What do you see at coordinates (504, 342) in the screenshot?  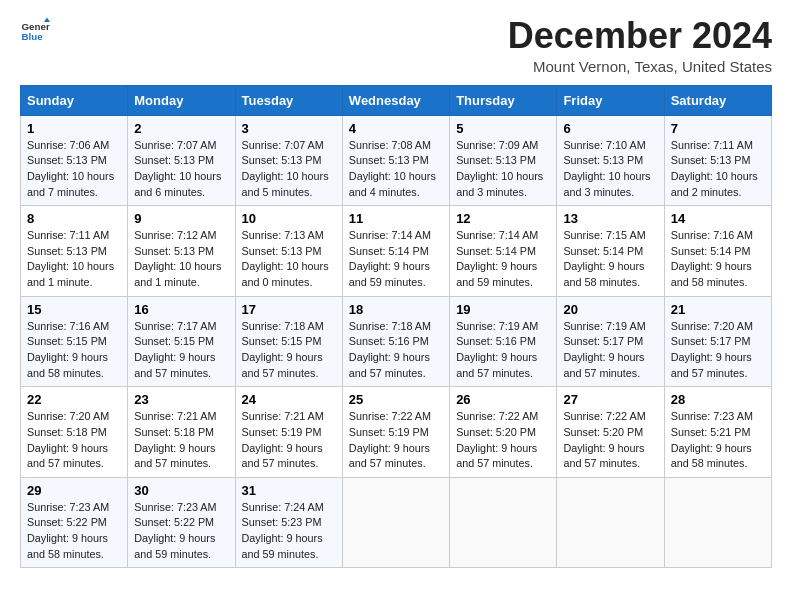 I see `calendar-cell: 19Sunrise: 7:19 AM Sunset: 5:16 PM Dayli…` at bounding box center [504, 342].